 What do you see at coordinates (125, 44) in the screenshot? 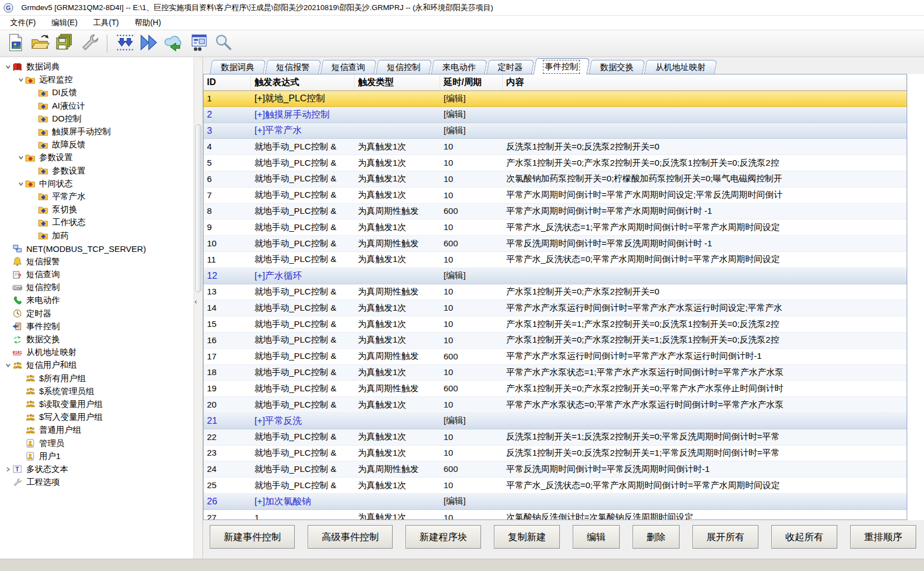
I see `compile-grid-button` at bounding box center [125, 44].